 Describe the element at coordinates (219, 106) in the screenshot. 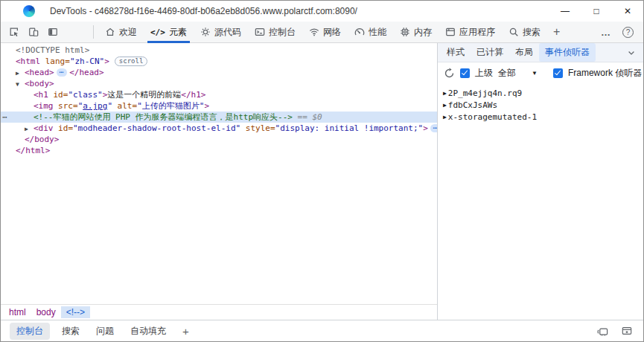

I see `tree-line: <img src="a.jpg" alt="上传的牢猫图片">` at that location.